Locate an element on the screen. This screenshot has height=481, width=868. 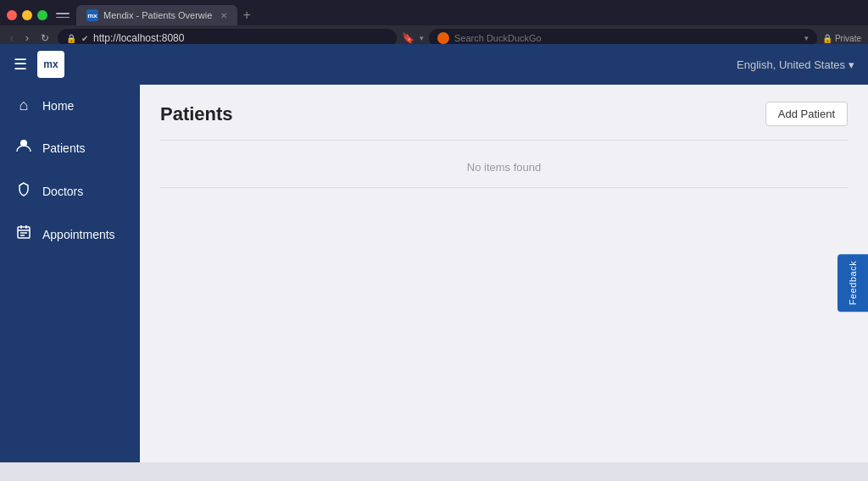
browser-chrome: mx Mendix - Patients Overwie ✕ + ‹ › ↻ 🔒… is located at coordinates (434, 22).